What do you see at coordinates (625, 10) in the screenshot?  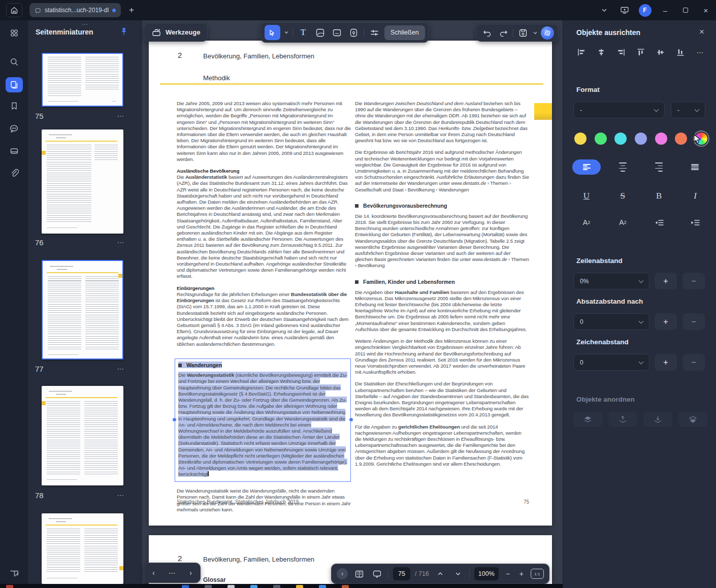 I see `share-screen-icon` at bounding box center [625, 10].